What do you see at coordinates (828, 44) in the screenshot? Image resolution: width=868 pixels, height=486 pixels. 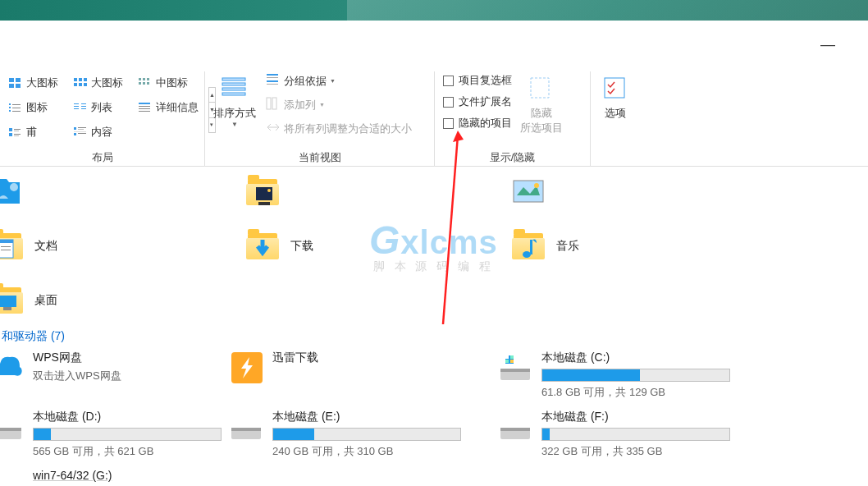 I see `minimize-button: —` at bounding box center [828, 44].